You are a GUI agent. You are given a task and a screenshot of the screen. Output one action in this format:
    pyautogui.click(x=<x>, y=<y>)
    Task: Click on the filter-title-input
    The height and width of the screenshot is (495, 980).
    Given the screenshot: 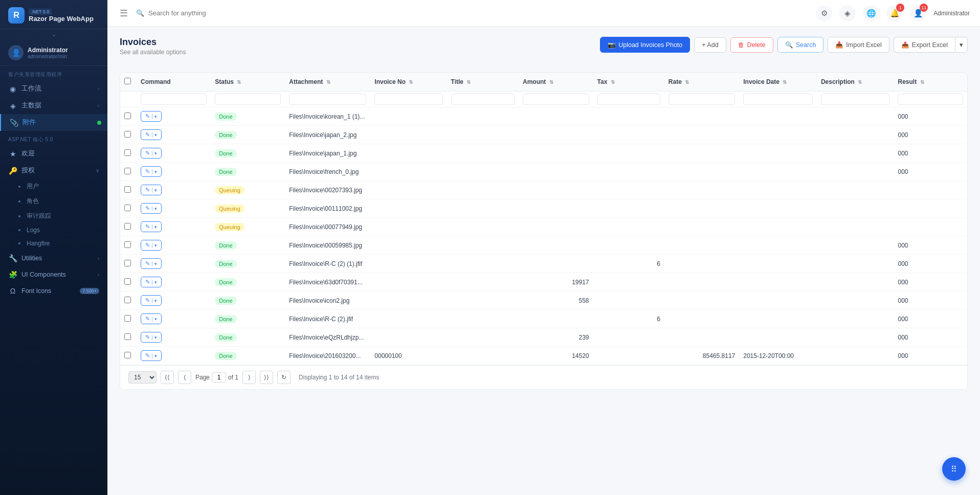 What is the action you would take?
    pyautogui.click(x=483, y=99)
    